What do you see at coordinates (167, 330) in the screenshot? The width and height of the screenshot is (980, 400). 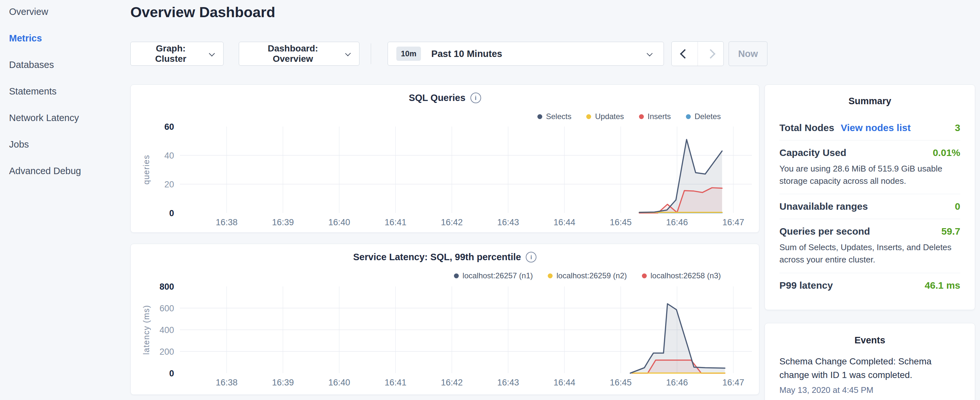 I see `svg-text: 400` at bounding box center [167, 330].